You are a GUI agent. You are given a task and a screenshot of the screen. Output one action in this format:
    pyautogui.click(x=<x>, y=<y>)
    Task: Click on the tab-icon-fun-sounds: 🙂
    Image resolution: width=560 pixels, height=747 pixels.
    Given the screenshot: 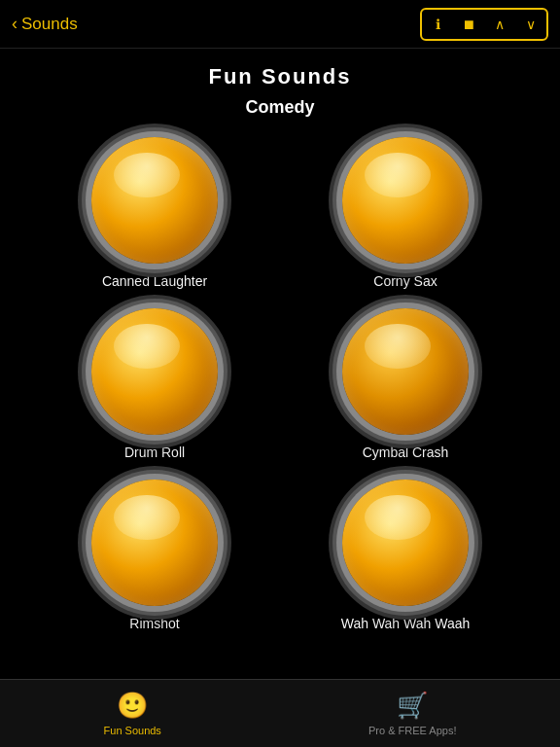 What is the action you would take?
    pyautogui.click(x=132, y=706)
    